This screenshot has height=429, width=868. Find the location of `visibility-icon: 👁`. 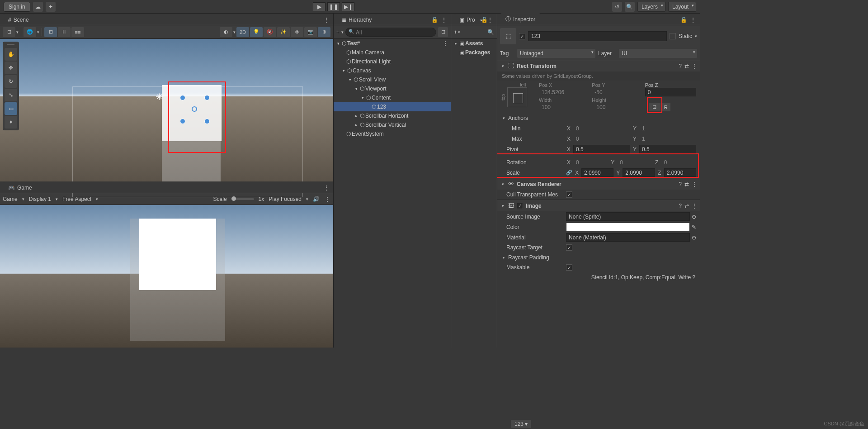

visibility-icon: 👁 is located at coordinates (297, 32).